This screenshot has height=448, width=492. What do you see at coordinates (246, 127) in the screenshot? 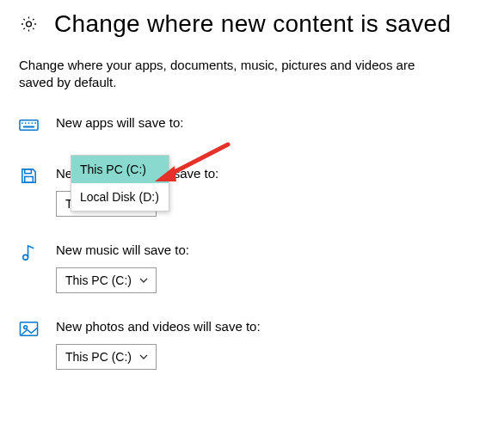
I see `section-apps: New apps will save to:` at bounding box center [246, 127].